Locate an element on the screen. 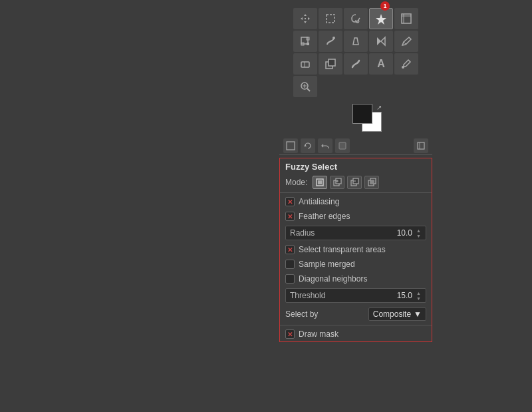  fuzzy-select-title: Fuzzy Select is located at coordinates (356, 166).